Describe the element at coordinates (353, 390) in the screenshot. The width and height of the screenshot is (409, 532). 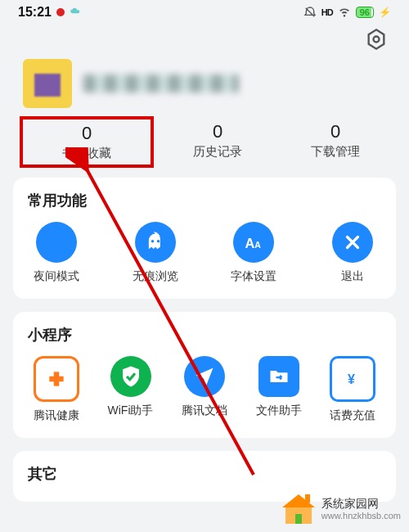
I see `miniapp-recharge: ¥ 话费充值` at that location.